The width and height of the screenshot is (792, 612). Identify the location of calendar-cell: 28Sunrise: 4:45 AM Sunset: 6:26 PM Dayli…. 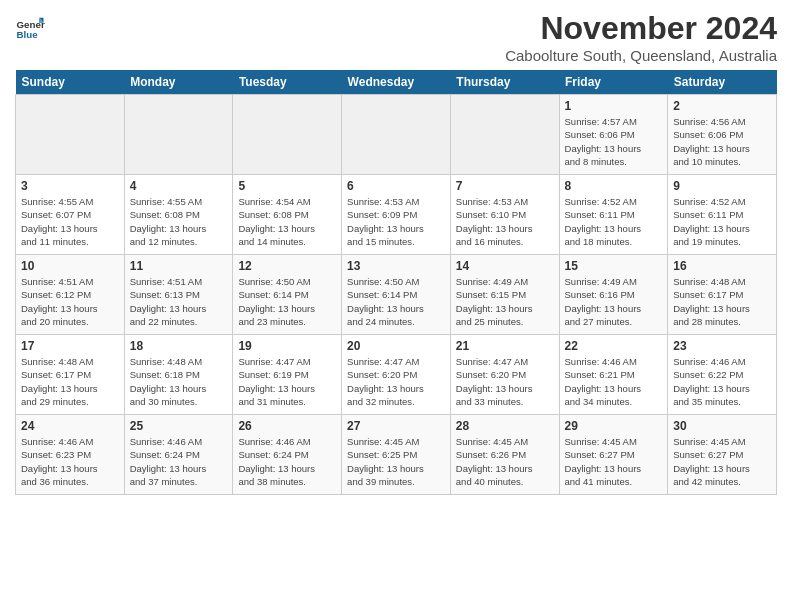
(504, 455).